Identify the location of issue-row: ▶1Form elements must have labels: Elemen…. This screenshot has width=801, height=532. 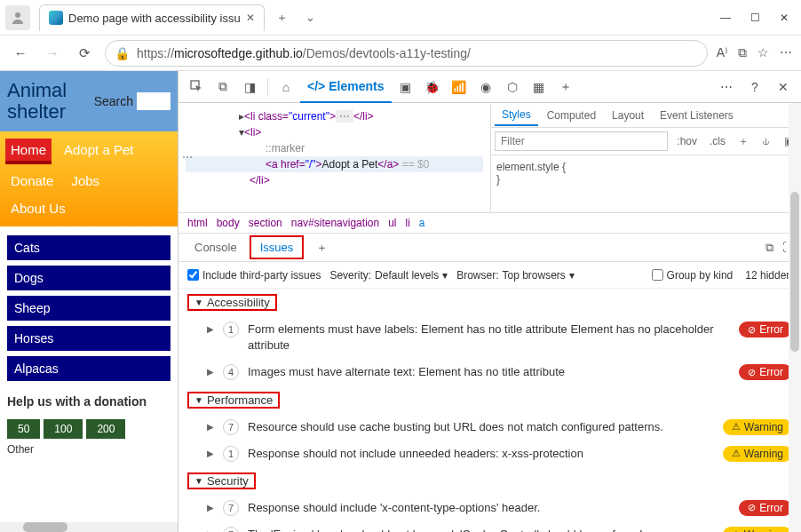
(490, 337).